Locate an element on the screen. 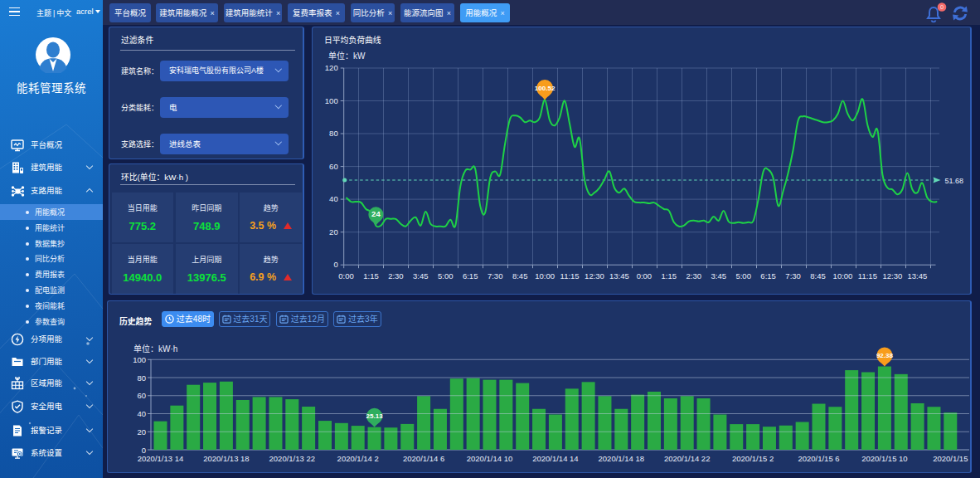  svg-text: 2020/1/15 6 is located at coordinates (818, 458).